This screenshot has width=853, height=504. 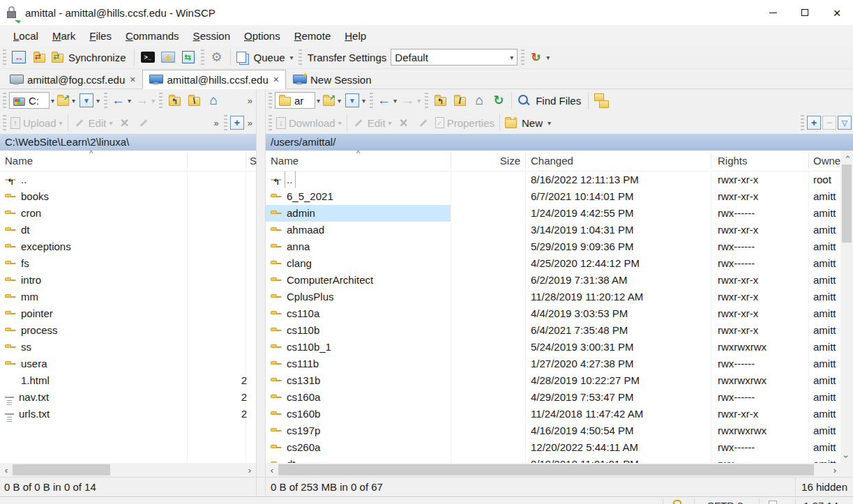 What do you see at coordinates (554, 470) in the screenshot?
I see `remote-horizontal-scrollbar: ‹ ›` at bounding box center [554, 470].